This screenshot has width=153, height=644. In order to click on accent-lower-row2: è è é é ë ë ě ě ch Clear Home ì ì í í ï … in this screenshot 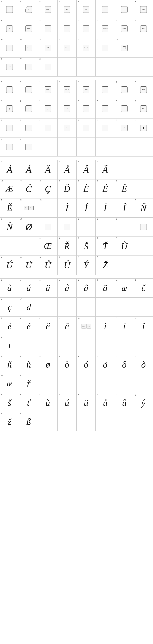, I will do `click(76, 326)`.